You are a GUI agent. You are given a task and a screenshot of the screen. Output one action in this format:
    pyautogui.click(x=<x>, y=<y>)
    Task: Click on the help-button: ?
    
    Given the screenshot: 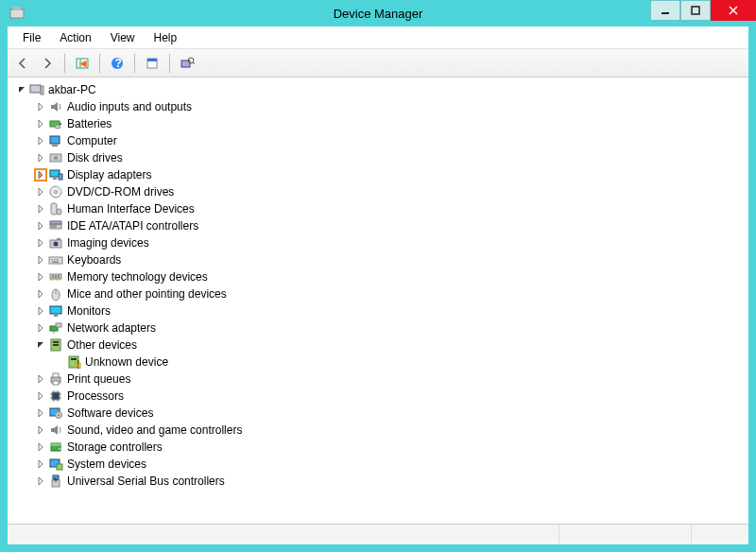 What is the action you would take?
    pyautogui.click(x=117, y=63)
    